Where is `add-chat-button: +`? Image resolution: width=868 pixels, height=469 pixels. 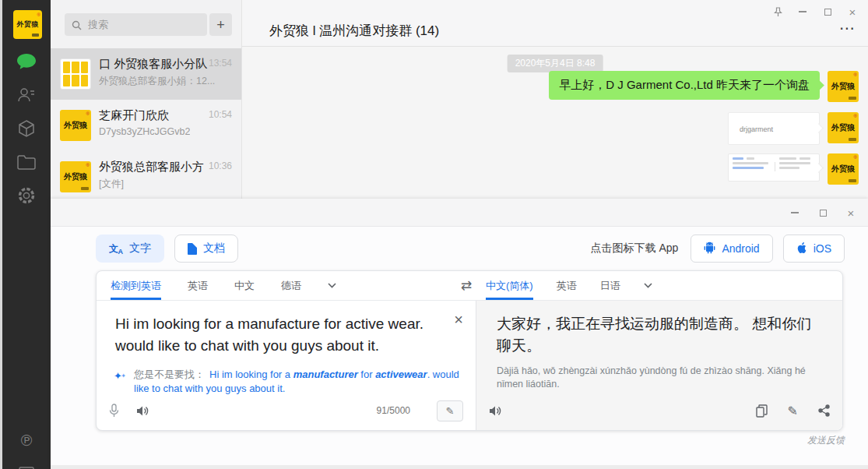
add-chat-button: + is located at coordinates (221, 25).